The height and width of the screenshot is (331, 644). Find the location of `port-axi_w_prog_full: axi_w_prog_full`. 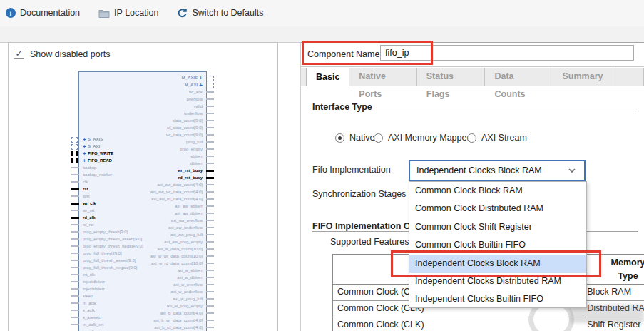

port-axi_w_prog_full: axi_w_prog_full is located at coordinates (177, 299).